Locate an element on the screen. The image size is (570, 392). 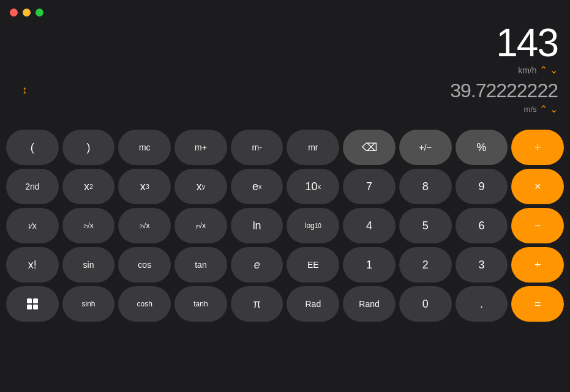
tanh-button: tanh is located at coordinates (201, 304).